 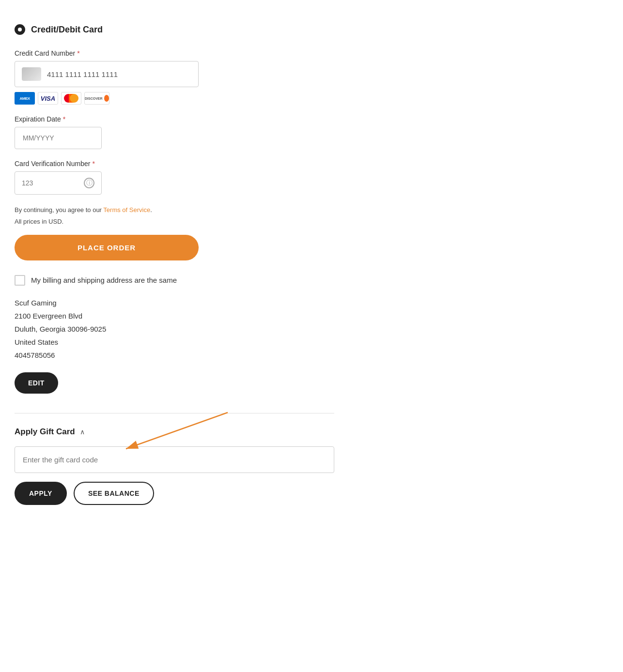 I want to click on billing-name: Scuf Gaming, so click(x=174, y=303).